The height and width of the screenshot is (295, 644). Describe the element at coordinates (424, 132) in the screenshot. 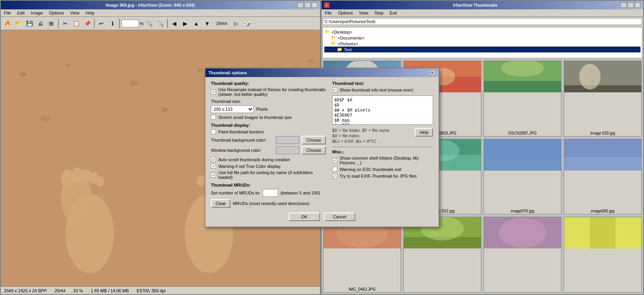

I see `help-button: Help` at that location.